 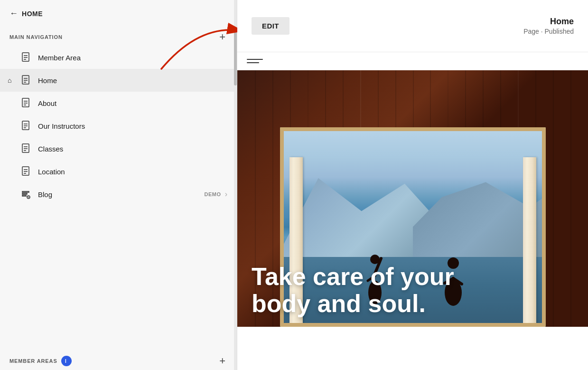 What do you see at coordinates (226, 194) in the screenshot?
I see `chevron-right-icon: ›` at bounding box center [226, 194].